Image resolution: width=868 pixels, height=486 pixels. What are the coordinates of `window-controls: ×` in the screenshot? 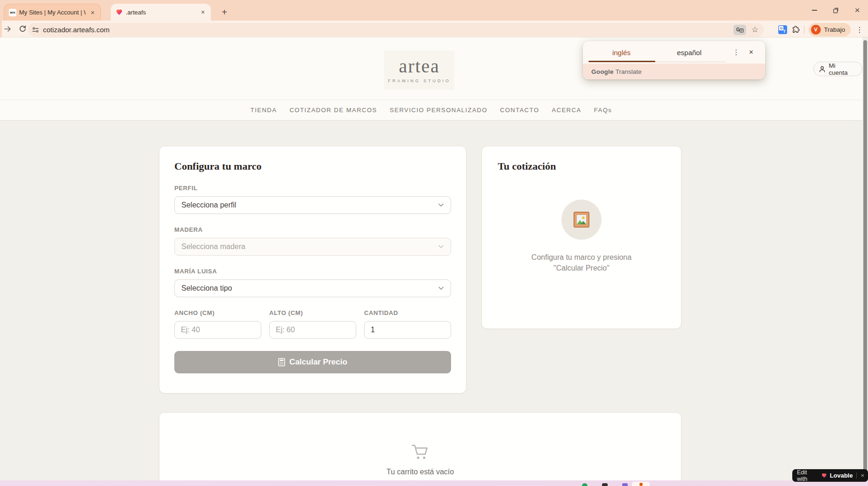 It's located at (836, 10).